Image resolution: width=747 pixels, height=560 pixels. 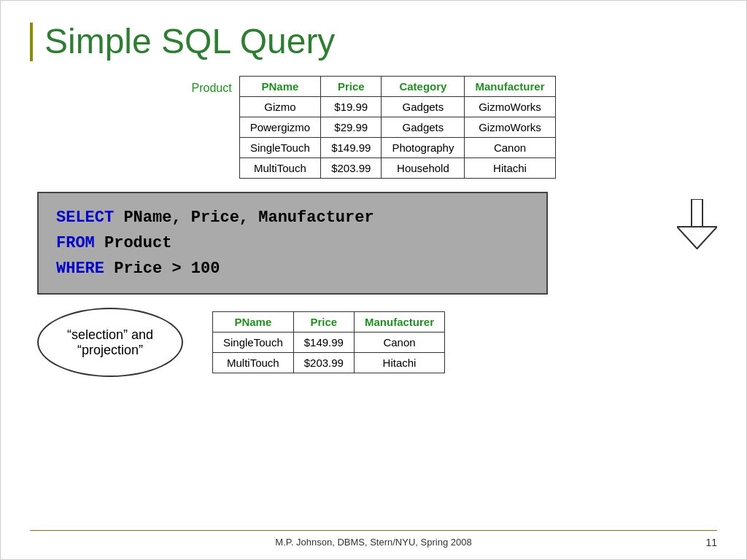 What do you see at coordinates (280, 147) in the screenshot?
I see `cell-pname: SingleTouch` at bounding box center [280, 147].